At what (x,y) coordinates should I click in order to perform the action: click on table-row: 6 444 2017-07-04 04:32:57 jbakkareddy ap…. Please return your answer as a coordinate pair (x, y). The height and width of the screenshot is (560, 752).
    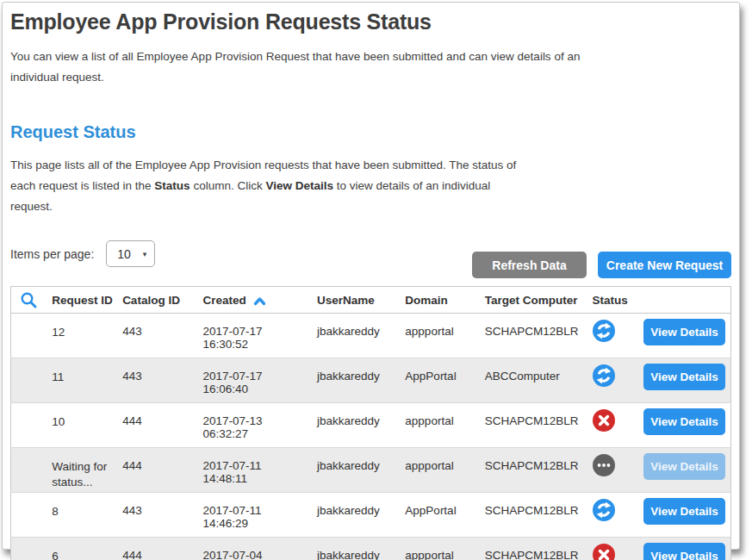
    Looking at the image, I should click on (371, 549).